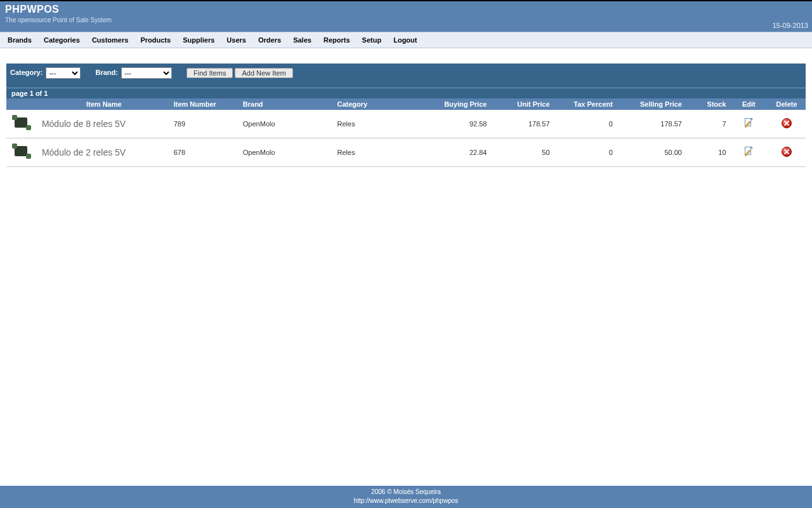 The height and width of the screenshot is (508, 812). I want to click on cell-buying-price: 92.58, so click(455, 124).